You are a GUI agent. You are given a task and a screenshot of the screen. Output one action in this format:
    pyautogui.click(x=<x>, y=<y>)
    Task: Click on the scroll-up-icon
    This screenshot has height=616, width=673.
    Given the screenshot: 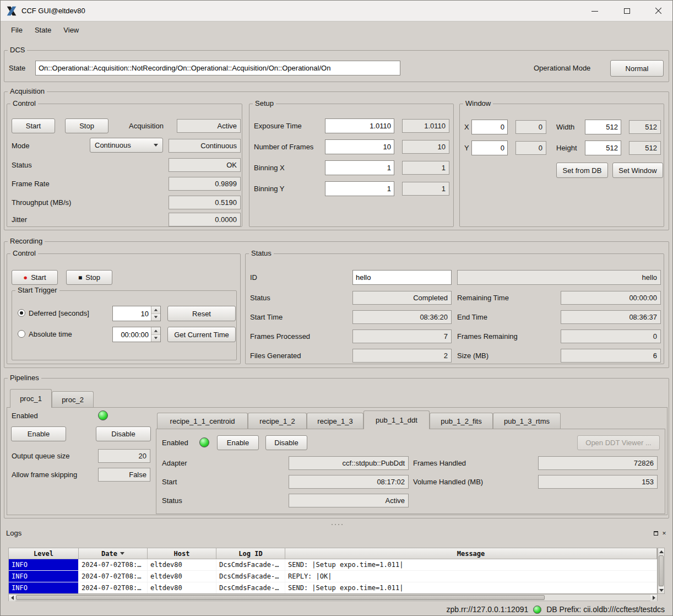 What is the action you would take?
    pyautogui.click(x=661, y=552)
    